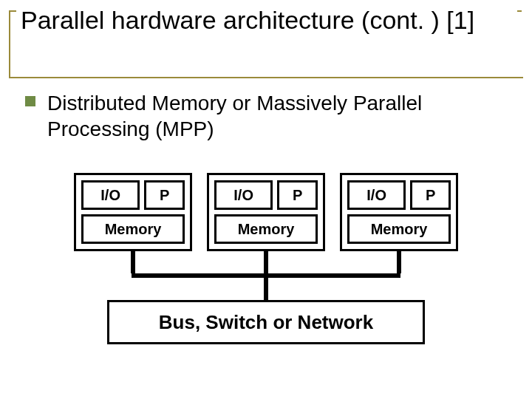 The image size is (532, 399). I want to click on drop-connector-icon, so click(266, 289).